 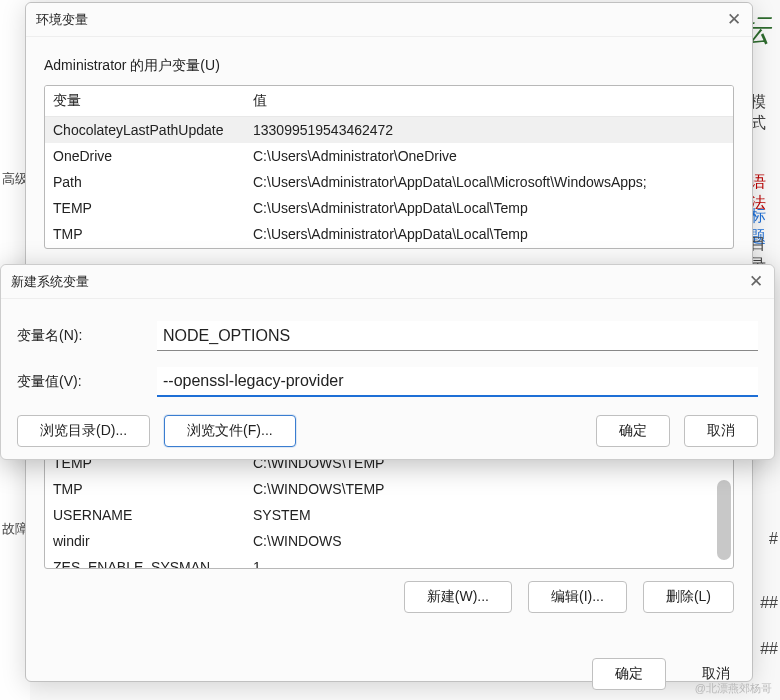 I want to click on table-row: OneDriveC:\Users\Administrator\OneDrive, so click(x=389, y=156).